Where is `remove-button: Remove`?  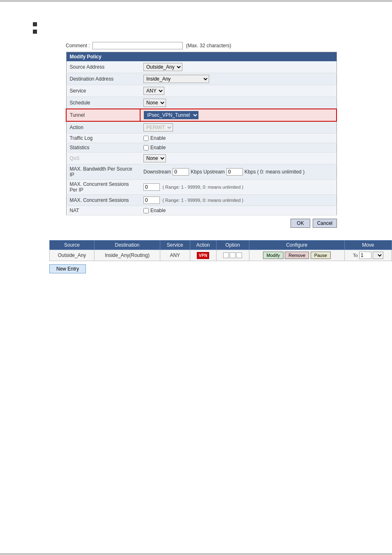
remove-button: Remove is located at coordinates (297, 255).